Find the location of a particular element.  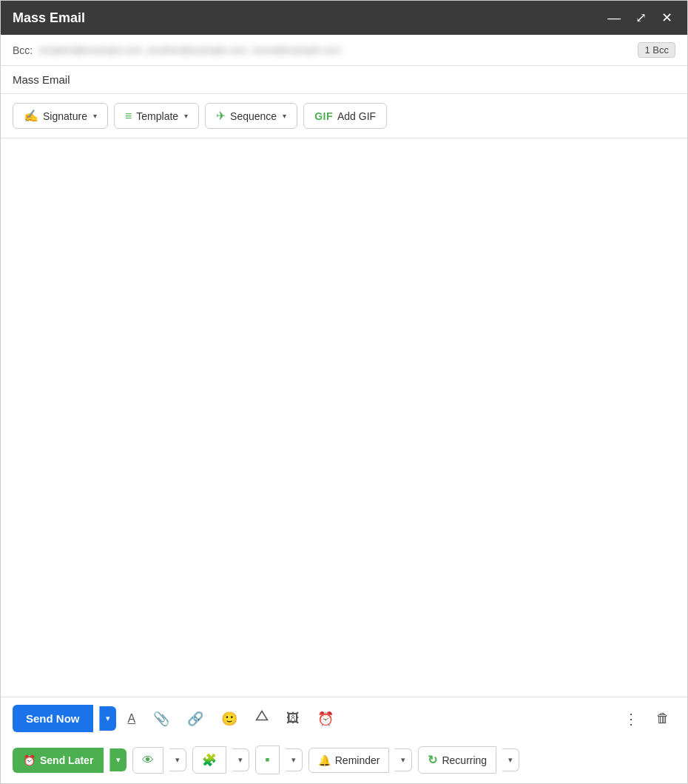

minimize-button: — is located at coordinates (614, 18).